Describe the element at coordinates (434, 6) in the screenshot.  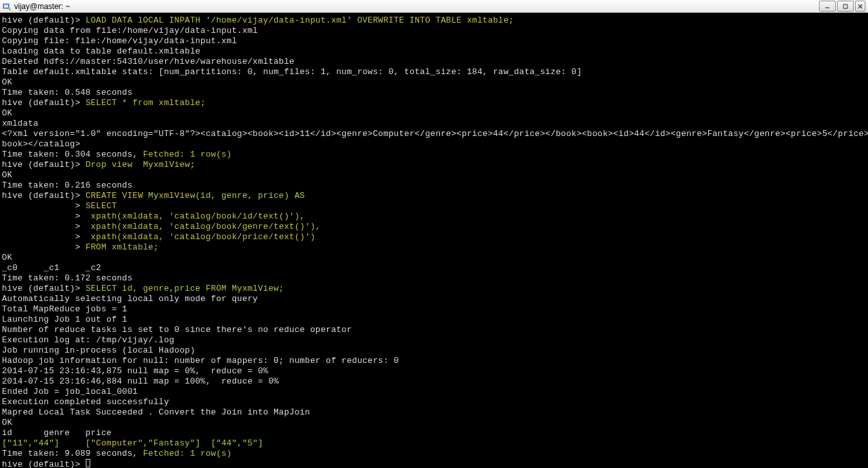
I see `window-titlebar: vijay@master: ~` at that location.